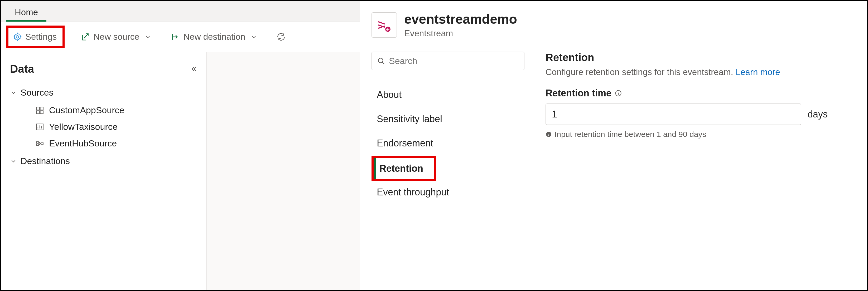 This screenshot has width=868, height=291. Describe the element at coordinates (758, 72) in the screenshot. I see `learn-more-link: Learn more` at that location.